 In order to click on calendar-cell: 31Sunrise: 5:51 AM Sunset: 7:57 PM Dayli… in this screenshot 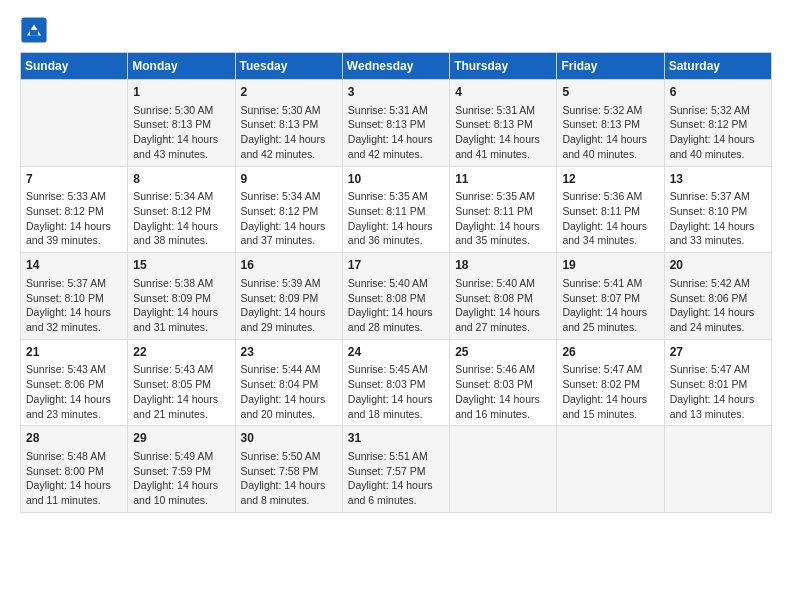, I will do `click(396, 470)`.